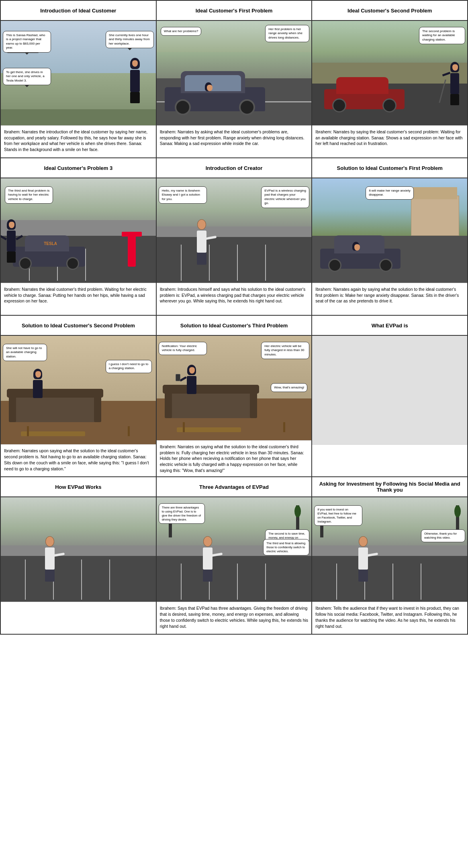  Describe the element at coordinates (390, 193) in the screenshot. I see `bubble-sol-1: It will make her range anxiety disappear…` at that location.